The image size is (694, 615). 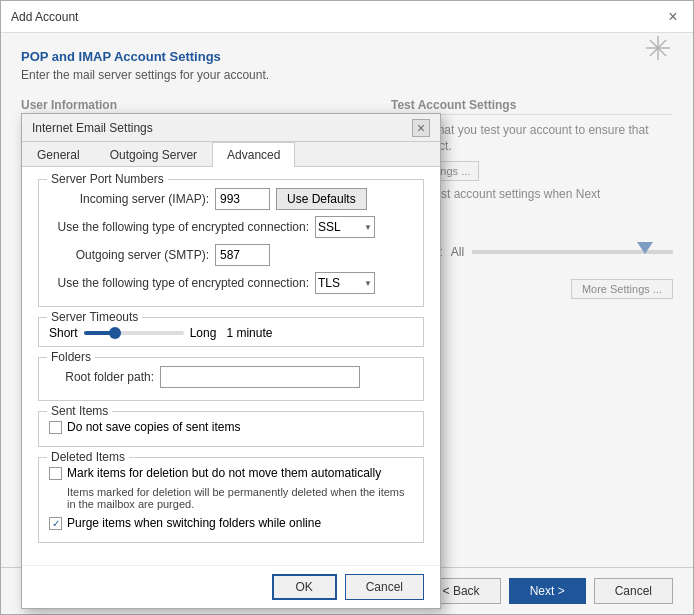 What do you see at coordinates (224, 473) in the screenshot?
I see `deleted-checkbox1-label: Mark items for deletion but do not move …` at bounding box center [224, 473].